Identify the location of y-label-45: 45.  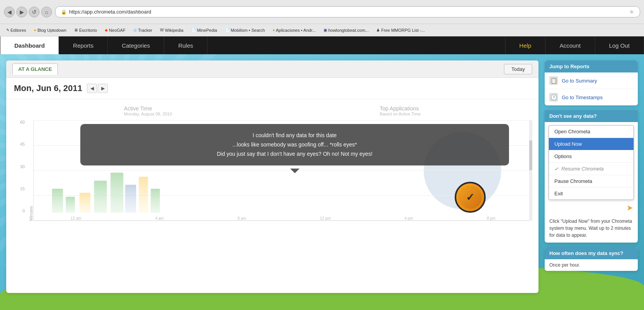
(23, 144).